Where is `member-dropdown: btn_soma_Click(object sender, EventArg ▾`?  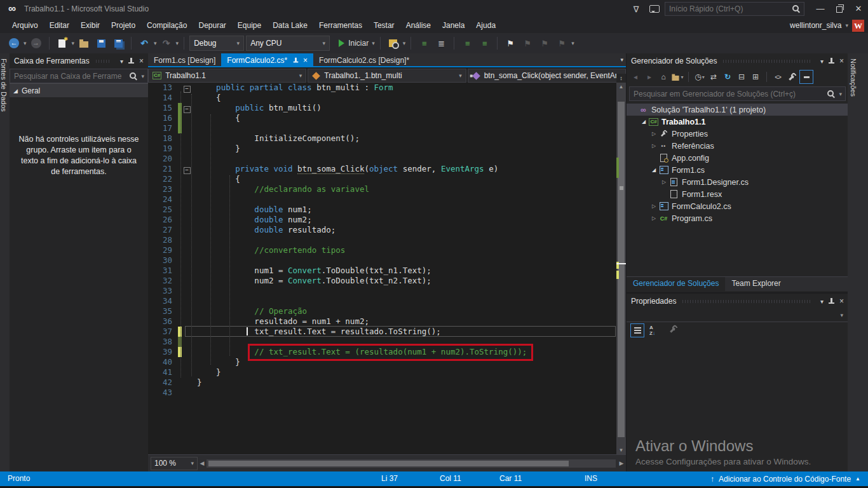
member-dropdown: btn_soma_Click(object sender, EventArg ▾ is located at coordinates (546, 76).